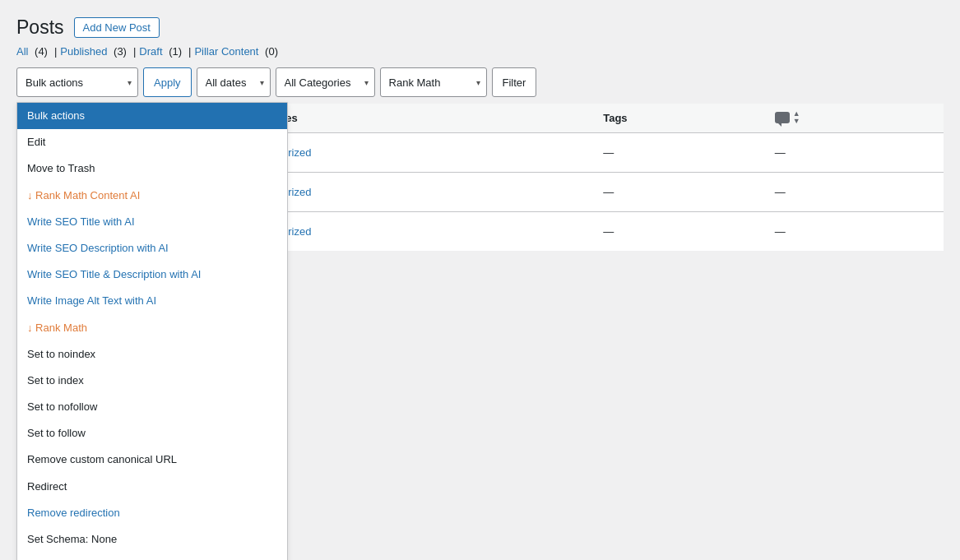 The height and width of the screenshot is (560, 960). I want to click on dropdown-item-16: Set Schema: None, so click(152, 539).